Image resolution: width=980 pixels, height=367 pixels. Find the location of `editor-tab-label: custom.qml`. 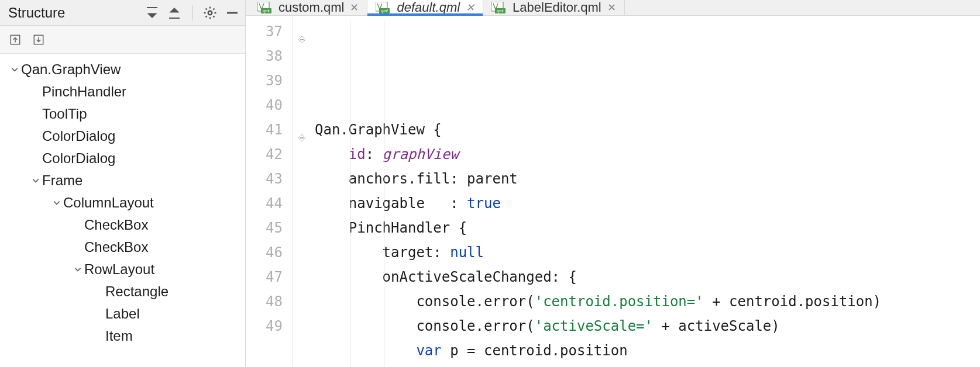

editor-tab-label: custom.qml is located at coordinates (311, 8).